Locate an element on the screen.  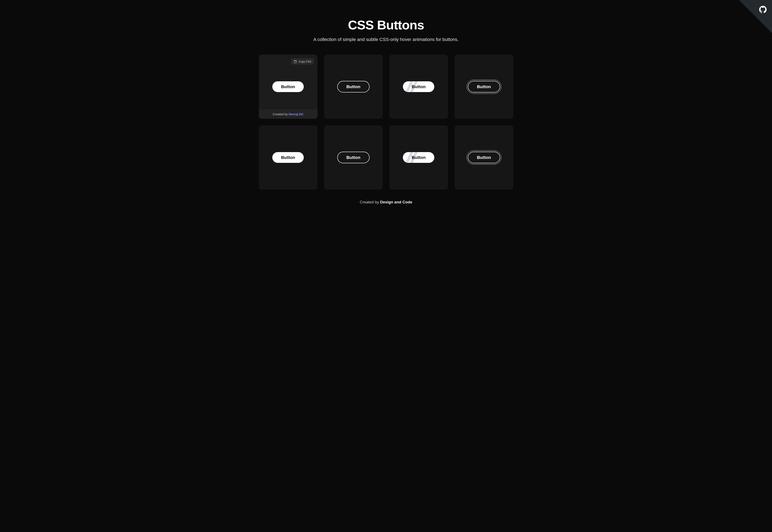
footer-brand-link: Design and Code is located at coordinates (396, 202).